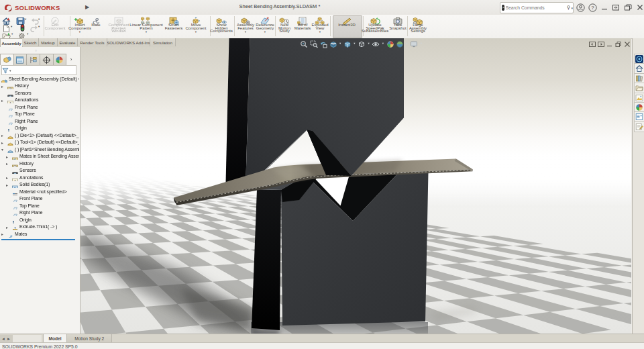 This screenshot has width=644, height=349. I want to click on save-dropdown-icon: ▾, so click(25, 19).